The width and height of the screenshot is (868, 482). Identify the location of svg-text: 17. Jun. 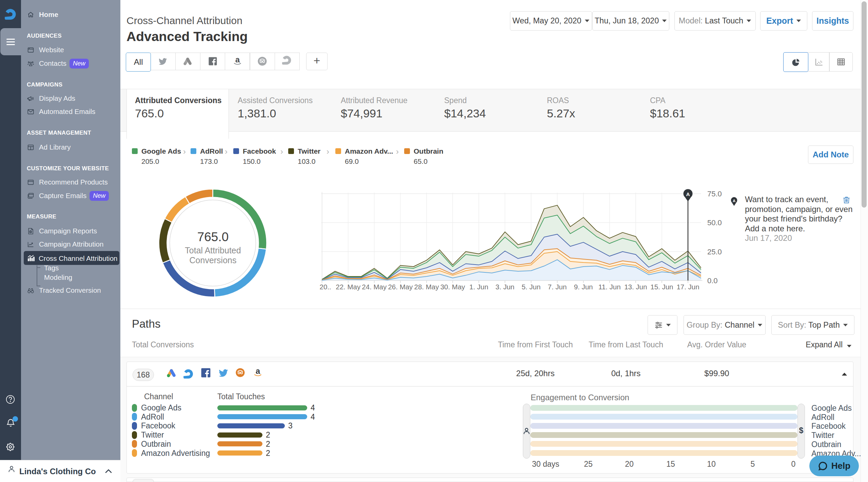
(688, 287).